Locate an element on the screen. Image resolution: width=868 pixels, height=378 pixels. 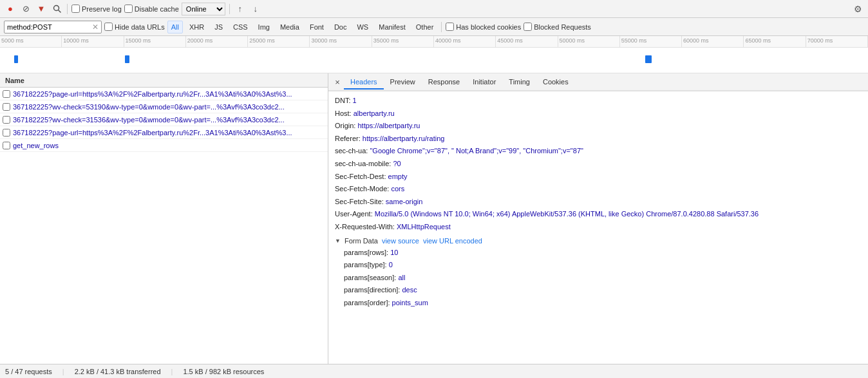
collapse-arrow-icon: ▼ is located at coordinates (337, 241).